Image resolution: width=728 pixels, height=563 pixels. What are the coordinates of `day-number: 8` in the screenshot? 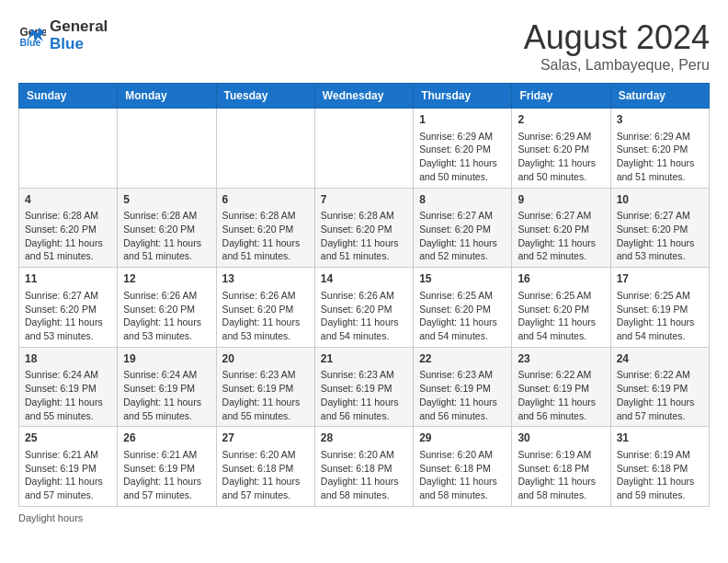 It's located at (462, 201).